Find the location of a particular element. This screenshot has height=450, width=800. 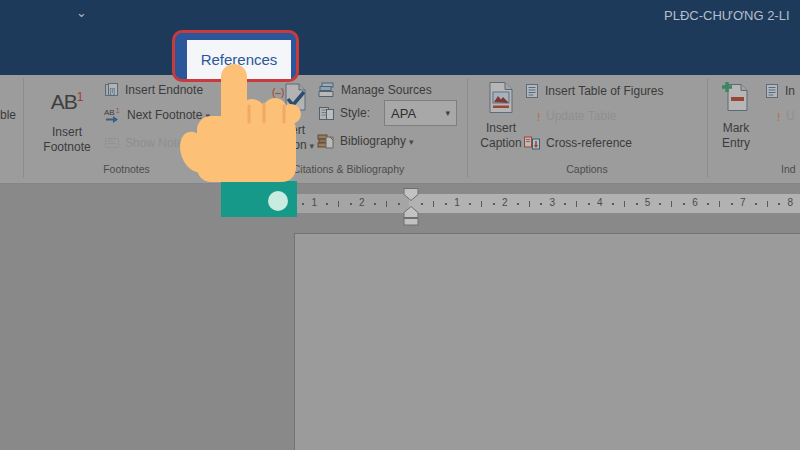

document-title: PLĐC-CHƯƠNG 2-LI is located at coordinates (727, 16).